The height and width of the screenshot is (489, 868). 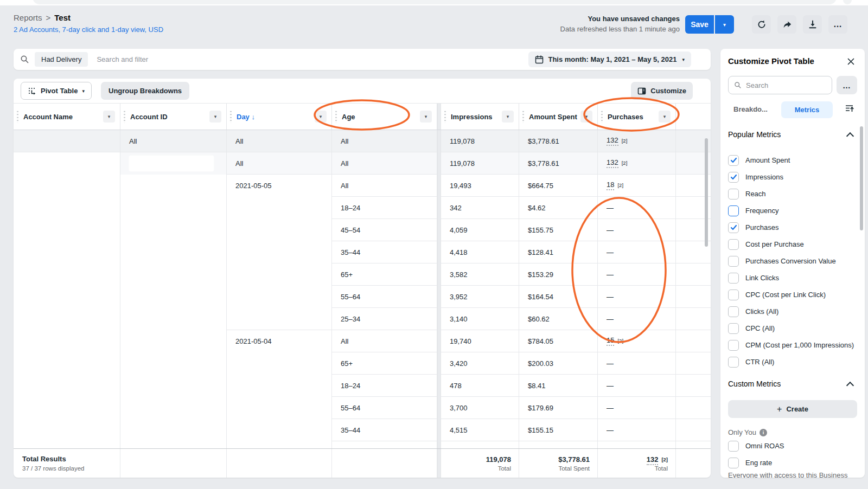 What do you see at coordinates (754, 384) in the screenshot?
I see `custom-metrics-section-header: Custom Metrics` at bounding box center [754, 384].